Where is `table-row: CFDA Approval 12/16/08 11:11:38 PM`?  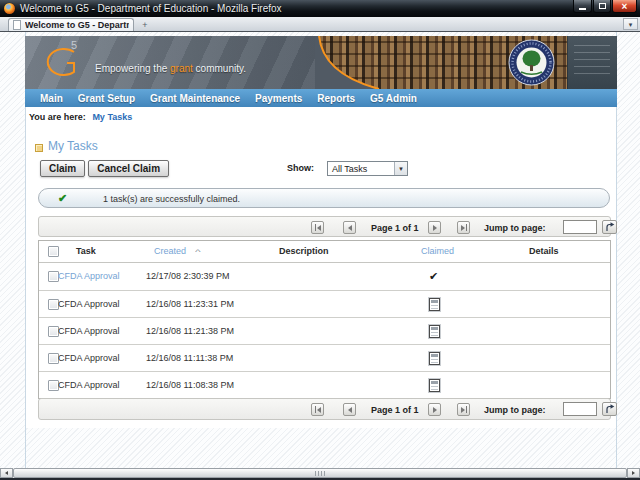 table-row: CFDA Approval 12/16/08 11:11:38 PM is located at coordinates (324, 358).